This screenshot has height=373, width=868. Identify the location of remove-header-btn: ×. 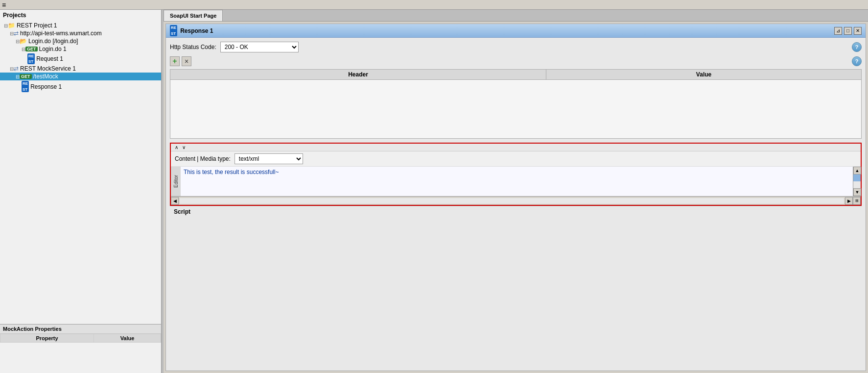
(187, 61).